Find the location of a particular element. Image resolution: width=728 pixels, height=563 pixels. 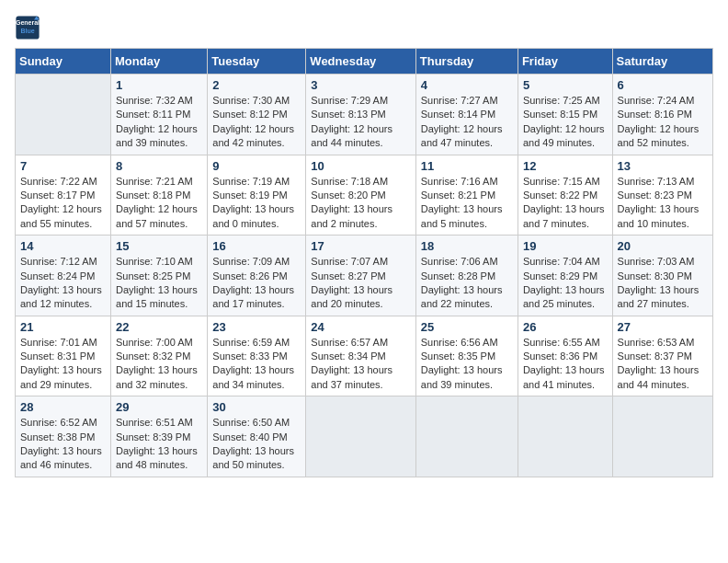

sunset-text: Sunset: 8:17 PM is located at coordinates (57, 195).